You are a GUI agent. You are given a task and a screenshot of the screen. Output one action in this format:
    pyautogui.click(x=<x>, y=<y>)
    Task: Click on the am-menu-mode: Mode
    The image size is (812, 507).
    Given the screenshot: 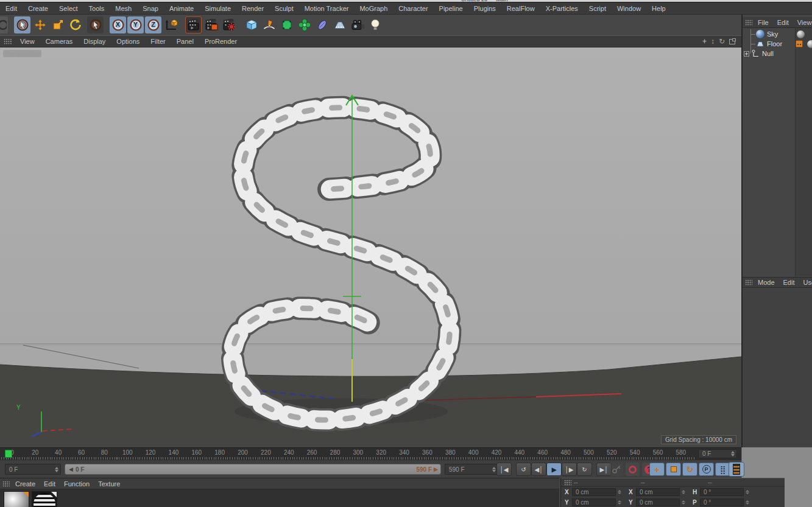 What is the action you would take?
    pyautogui.click(x=766, y=282)
    